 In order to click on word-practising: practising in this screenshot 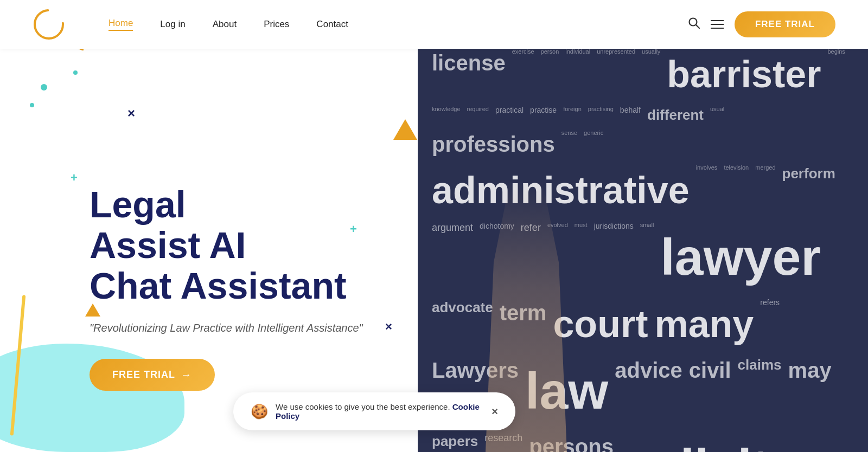, I will do `click(601, 115)`.